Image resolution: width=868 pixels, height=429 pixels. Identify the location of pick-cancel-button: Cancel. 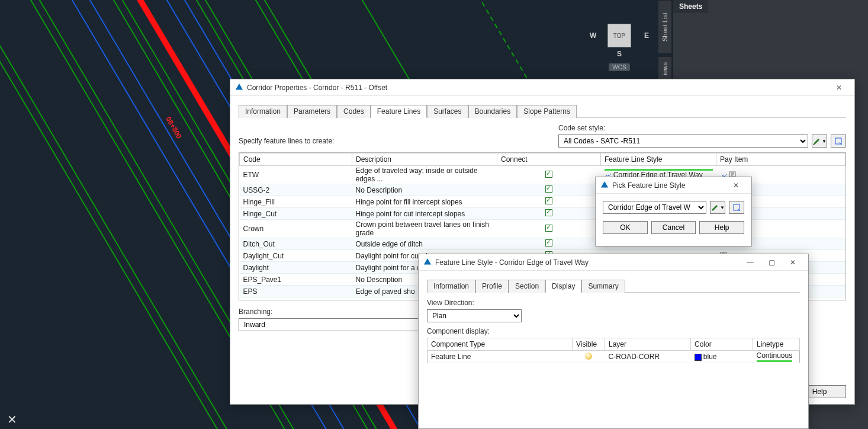
(674, 228).